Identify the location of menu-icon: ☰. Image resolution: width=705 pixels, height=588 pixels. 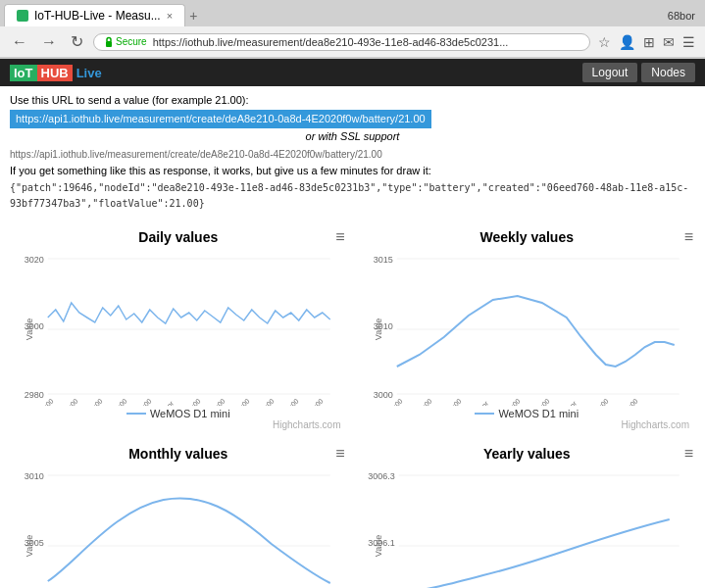
(688, 42).